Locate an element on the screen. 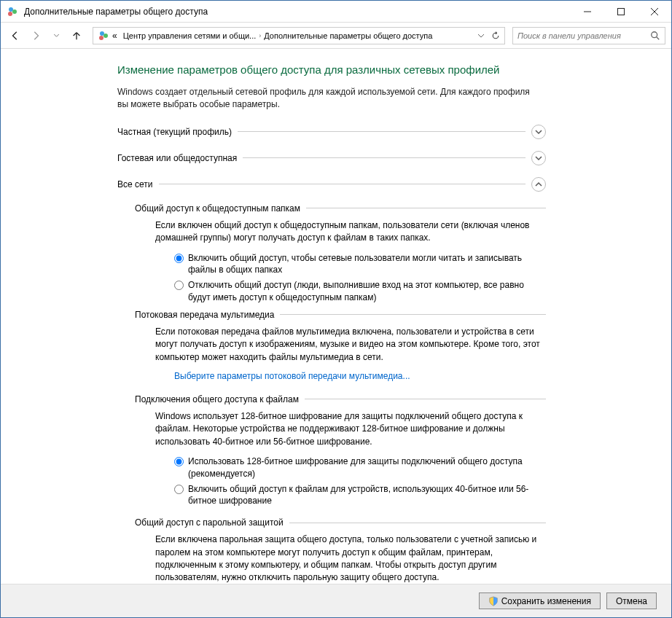 Image resolution: width=672 pixels, height=618 pixels. save-label: Сохранить изменения is located at coordinates (547, 601).